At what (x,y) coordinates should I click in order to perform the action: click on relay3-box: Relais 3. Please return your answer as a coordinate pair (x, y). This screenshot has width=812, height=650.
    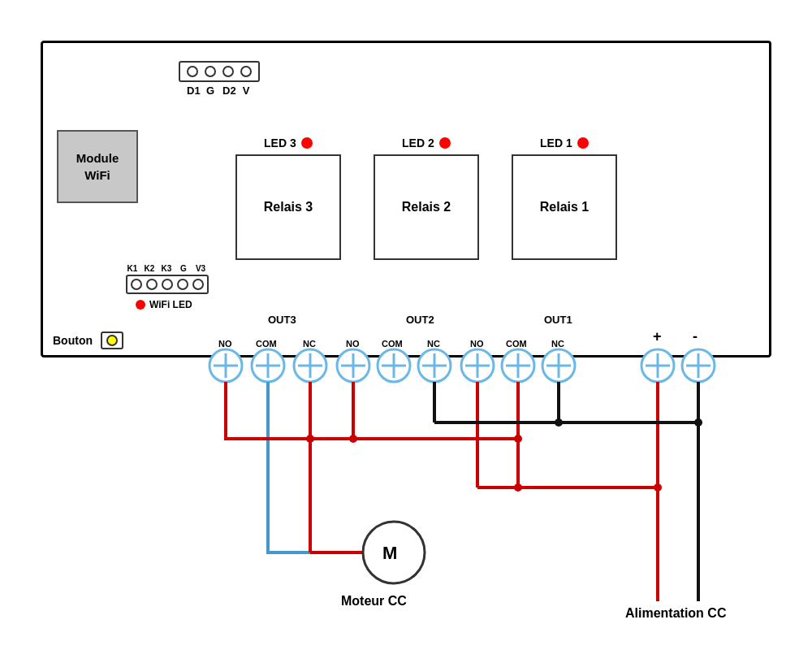
    Looking at the image, I should click on (288, 207).